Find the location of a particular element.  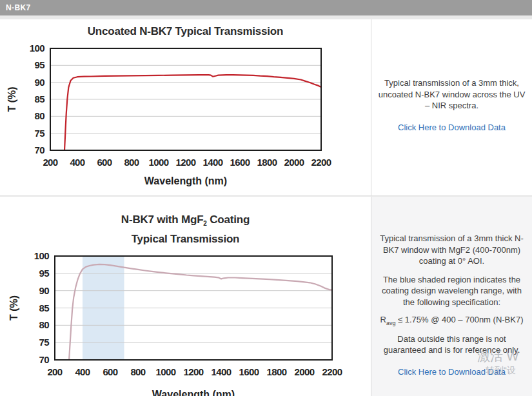

uncoated-download-data-link: Click Here to Download Data is located at coordinates (451, 128).